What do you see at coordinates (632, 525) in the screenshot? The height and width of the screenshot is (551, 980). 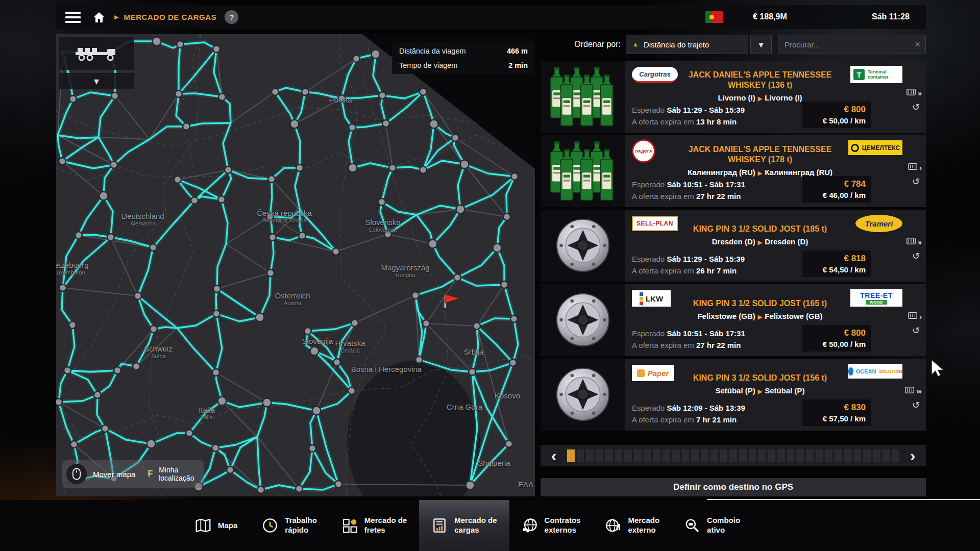 I see `nav-item-mercado-externo: Mercadoexterno` at bounding box center [632, 525].